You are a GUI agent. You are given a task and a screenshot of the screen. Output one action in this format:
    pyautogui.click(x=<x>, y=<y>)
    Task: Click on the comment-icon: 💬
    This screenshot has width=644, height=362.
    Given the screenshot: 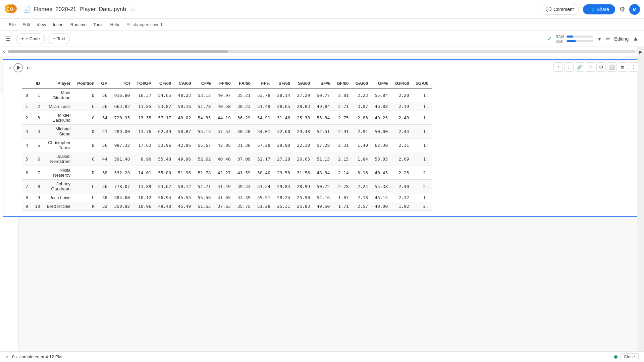 What is the action you would take?
    pyautogui.click(x=549, y=9)
    